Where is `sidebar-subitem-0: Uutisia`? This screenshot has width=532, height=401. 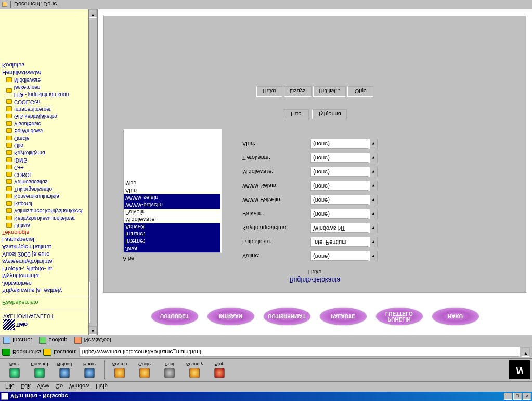
sidebar-subitem-0: Uutisia is located at coordinates (48, 225).